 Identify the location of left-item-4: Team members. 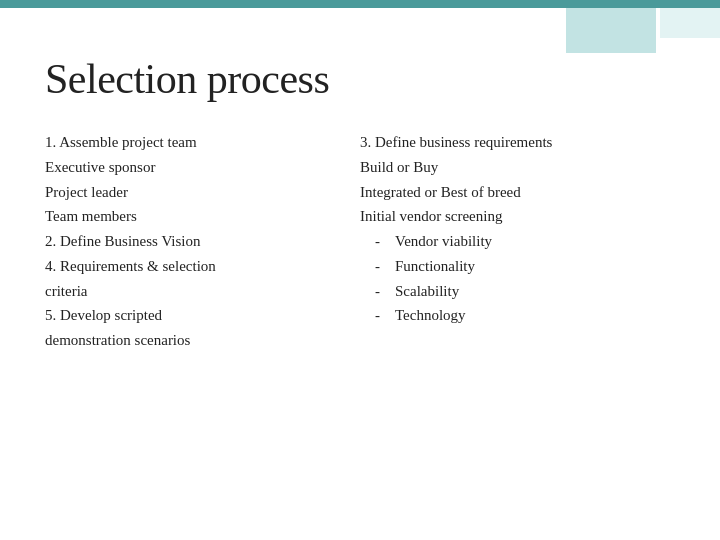
(178, 216).